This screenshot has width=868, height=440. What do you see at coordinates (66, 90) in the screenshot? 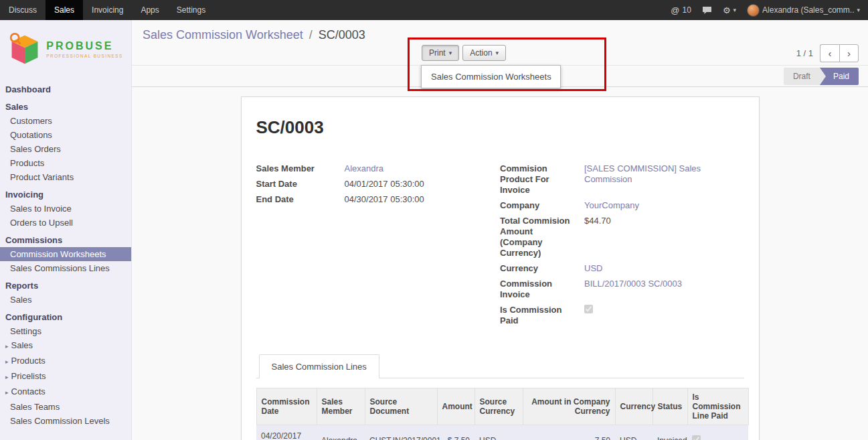
I see `sidebar-section-dashboard: Dashboard` at bounding box center [66, 90].